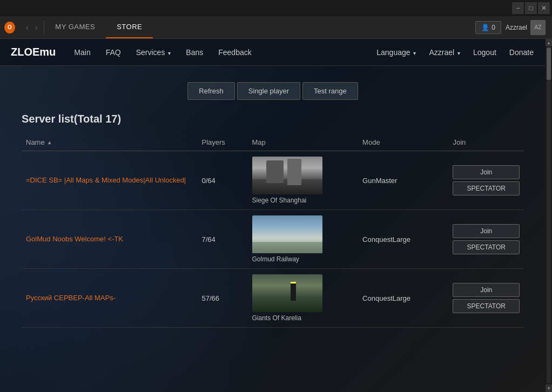 This screenshot has width=552, height=392. Describe the element at coordinates (488, 28) in the screenshot. I see `cart-button: 👤 0` at that location.